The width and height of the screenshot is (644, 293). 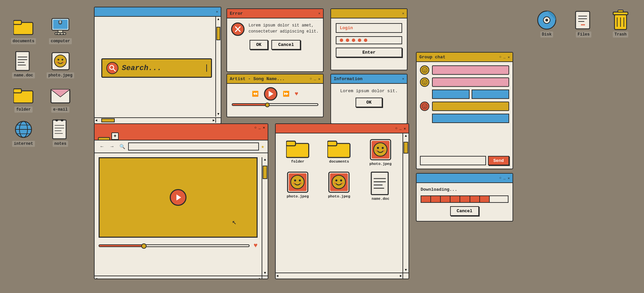 What do you see at coordinates (406, 203) in the screenshot?
I see `files-scrollbar-v: ▲ ▼` at bounding box center [406, 203].